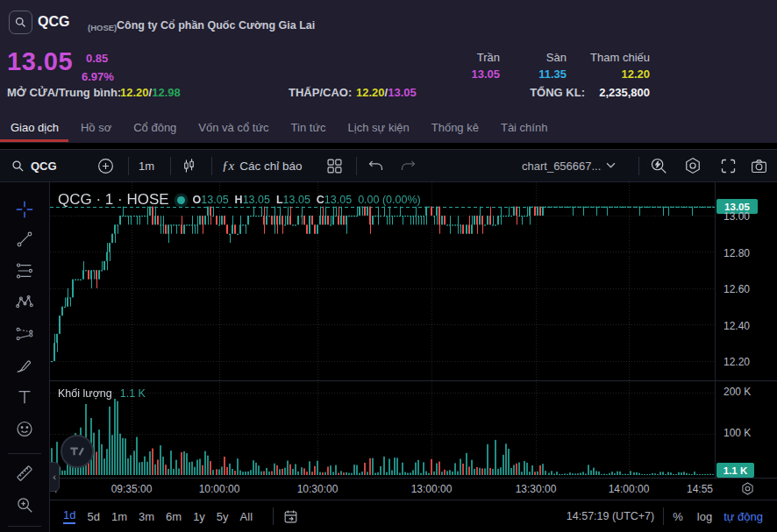 The image size is (777, 532). What do you see at coordinates (44, 167) in the screenshot?
I see `chart-symbol-label: QCG` at bounding box center [44, 167].